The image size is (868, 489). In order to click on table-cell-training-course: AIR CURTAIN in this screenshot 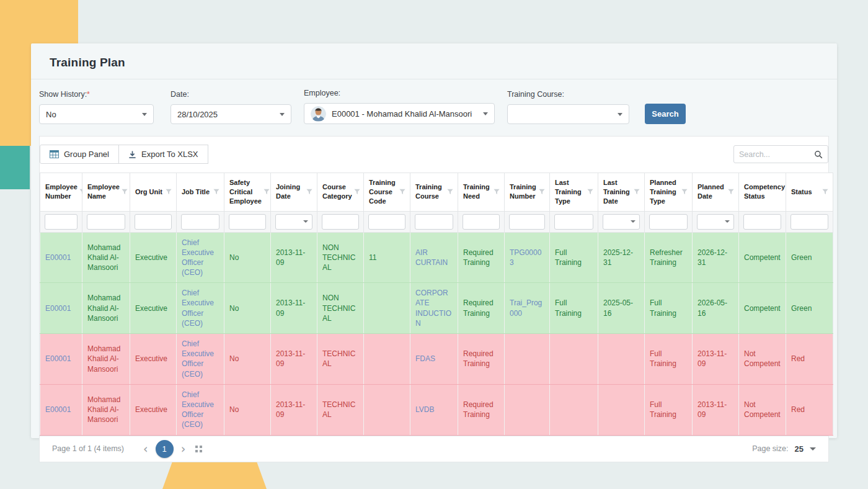, I will do `click(434, 258)`.